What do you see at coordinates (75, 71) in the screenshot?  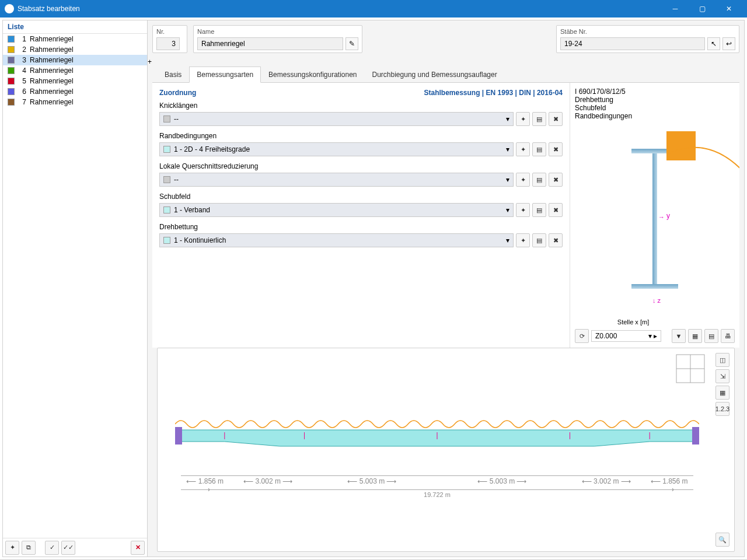 I see `list-item: 4 Rahmenriegel` at bounding box center [75, 71].